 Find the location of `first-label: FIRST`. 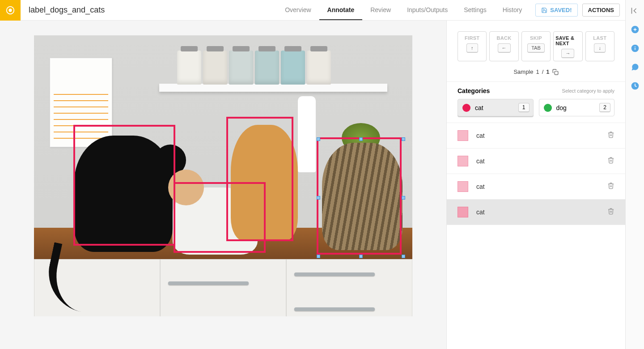

first-label: FIRST is located at coordinates (472, 38).